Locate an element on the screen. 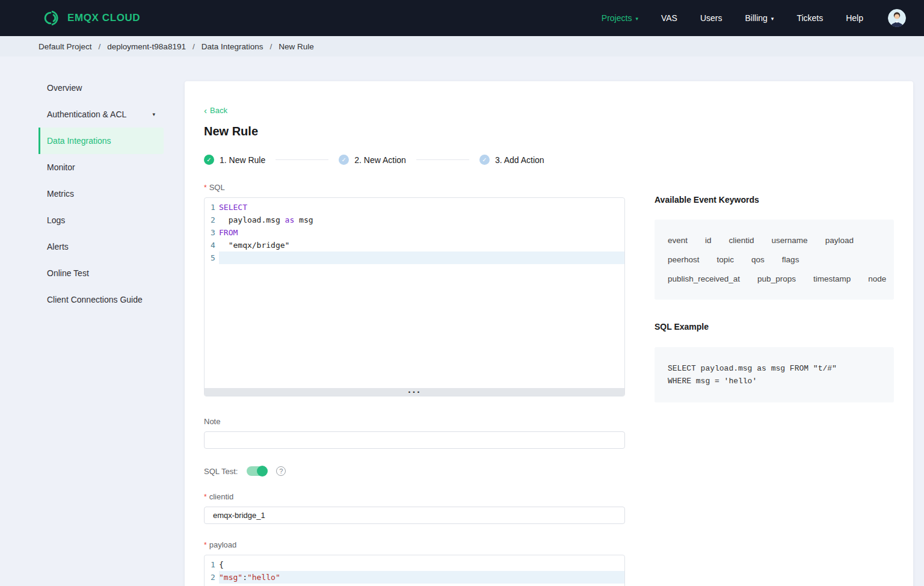 Image resolution: width=924 pixels, height=586 pixels. help-icon: ? is located at coordinates (281, 471).